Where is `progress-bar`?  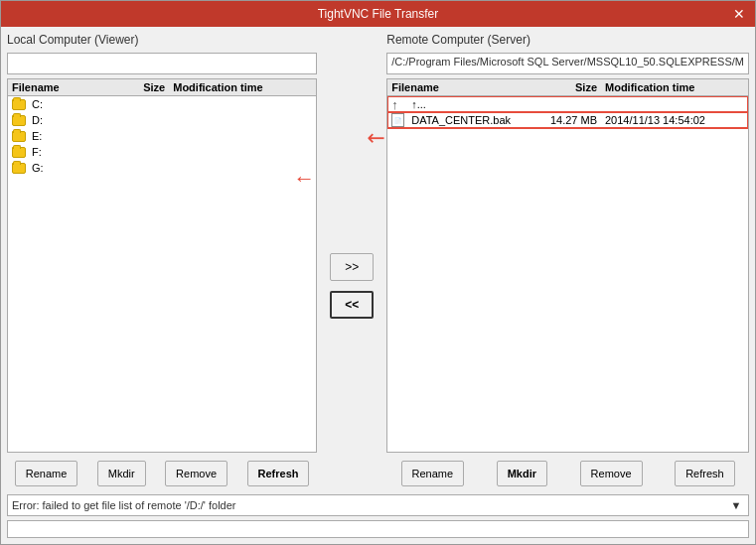
progress-bar is located at coordinates (378, 529).